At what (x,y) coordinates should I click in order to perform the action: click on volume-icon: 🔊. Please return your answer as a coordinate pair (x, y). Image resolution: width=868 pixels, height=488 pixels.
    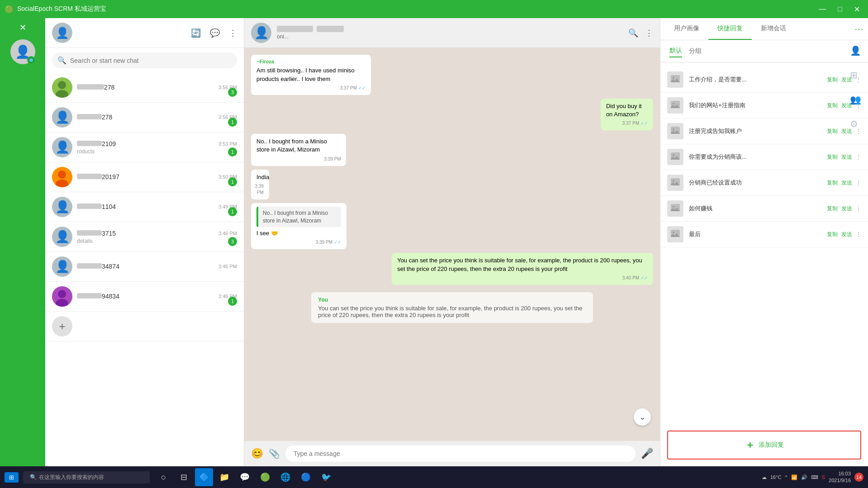
    Looking at the image, I should click on (804, 478).